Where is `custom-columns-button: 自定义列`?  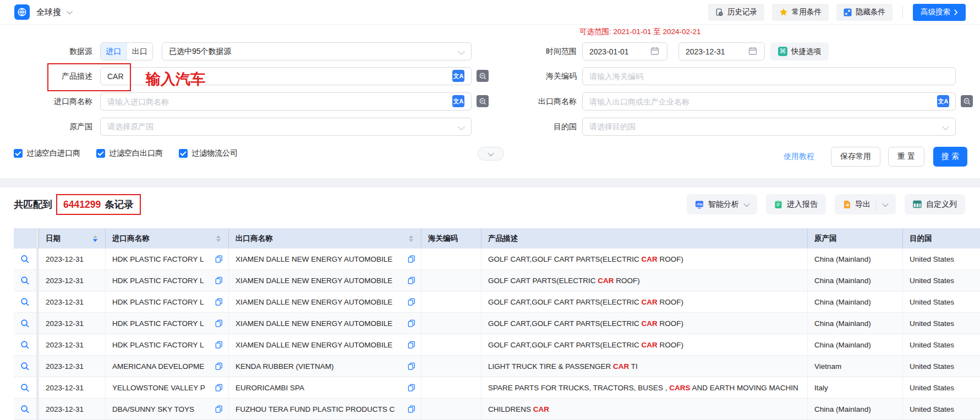
custom-columns-button: 自定义列 is located at coordinates (935, 205).